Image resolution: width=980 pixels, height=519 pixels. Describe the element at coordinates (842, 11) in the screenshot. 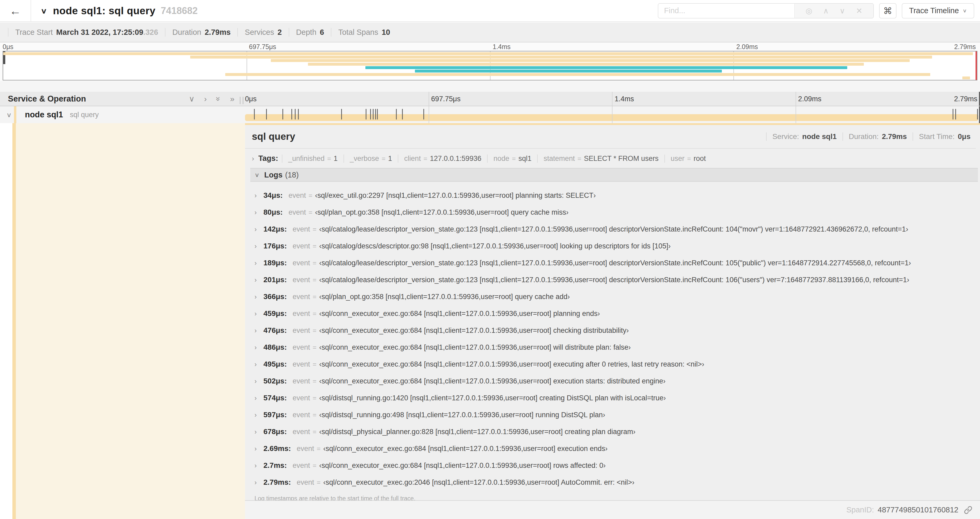

I see `find-next-icon: ∨` at that location.